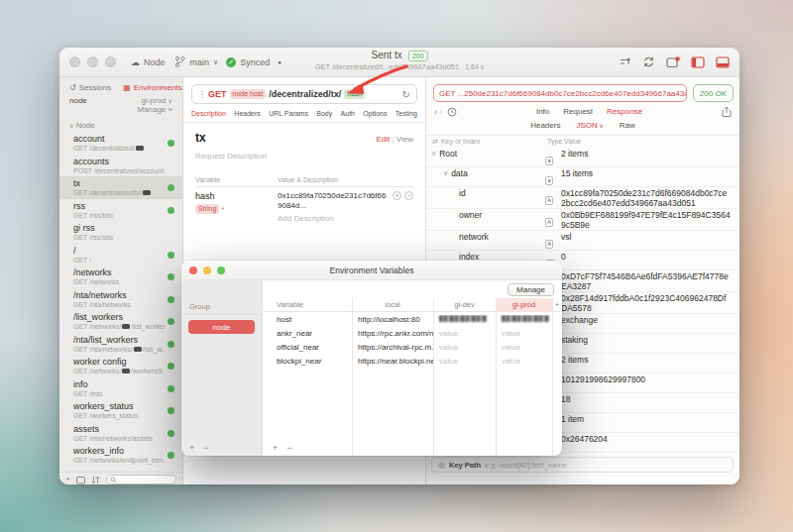 The height and width of the screenshot is (532, 793). Describe the element at coordinates (307, 347) in the screenshot. I see `variable-name: official_near` at that location.